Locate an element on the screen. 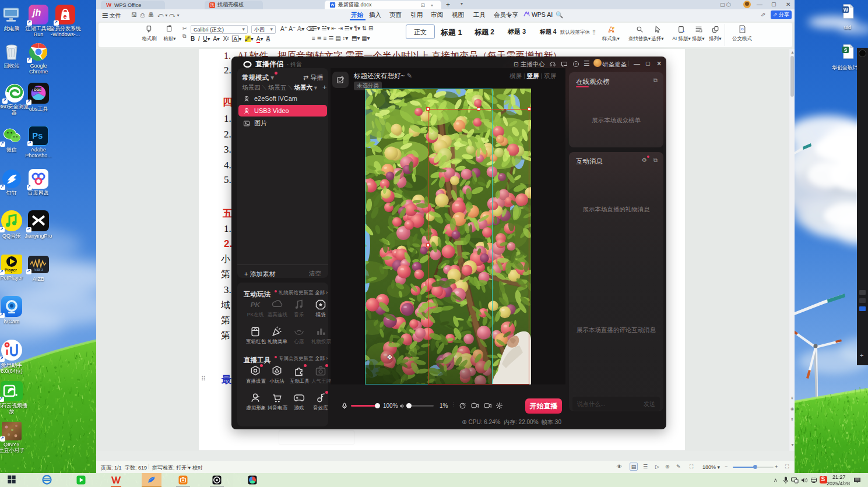 This screenshot has width=868, height=487. svg-text: e is located at coordinates (65, 16).